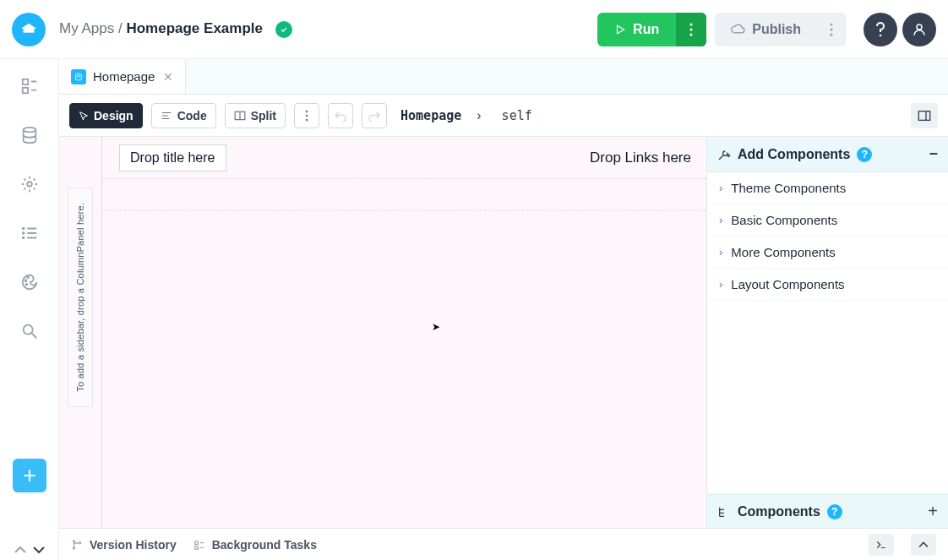  What do you see at coordinates (123, 76) in the screenshot?
I see `editor-tab-label: Homepage` at bounding box center [123, 76].